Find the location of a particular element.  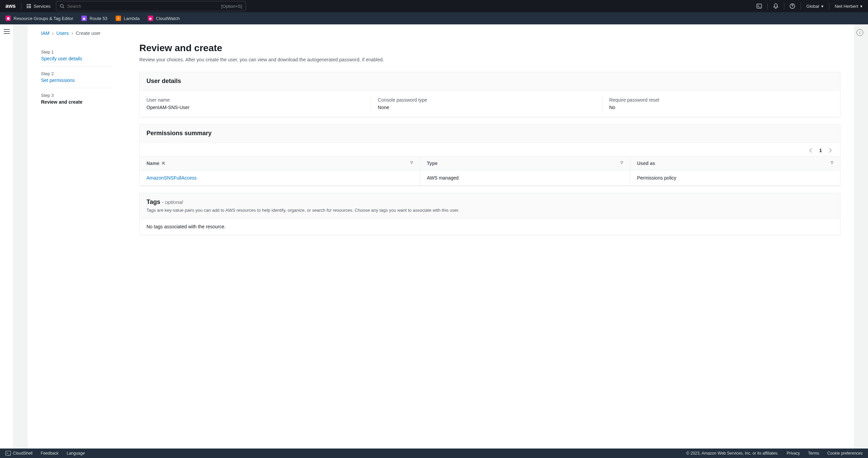

favorite-resource-groups: ⬢ Resource Groups & Tag Editor is located at coordinates (39, 18).